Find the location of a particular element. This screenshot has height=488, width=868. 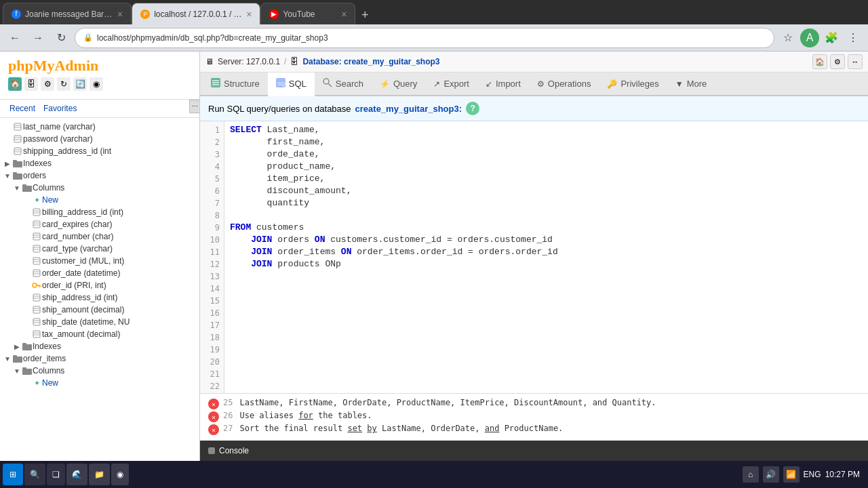

pma-quick-icons: 🏠 🗄 ⚙ ↻ 🔄 ◉ is located at coordinates (56, 84).